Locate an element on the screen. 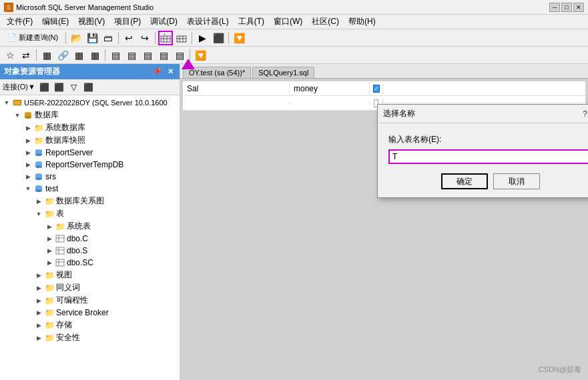  reportserver-label: ReportServer is located at coordinates (69, 153).